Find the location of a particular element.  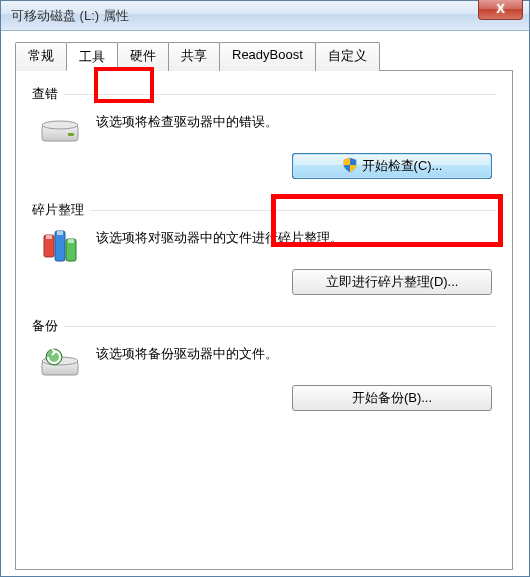

defrag-desc: 该选项将对驱动器中的文件进行碎片整理。 is located at coordinates (296, 238).